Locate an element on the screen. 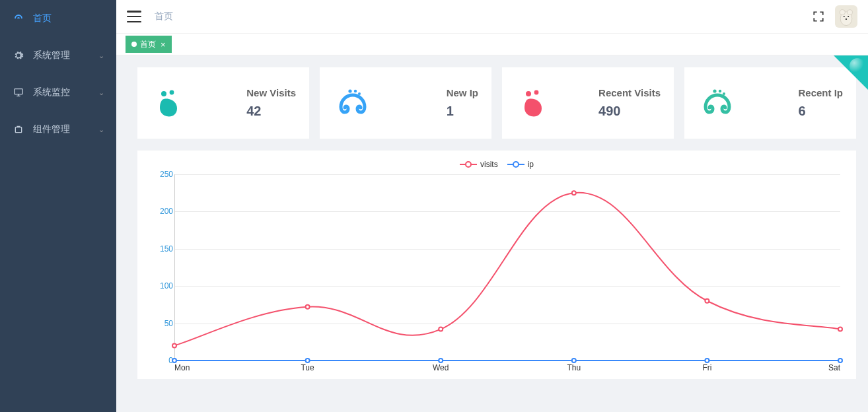 This screenshot has width=868, height=412. sidebar-item-label: 系统监控 is located at coordinates (52, 92).